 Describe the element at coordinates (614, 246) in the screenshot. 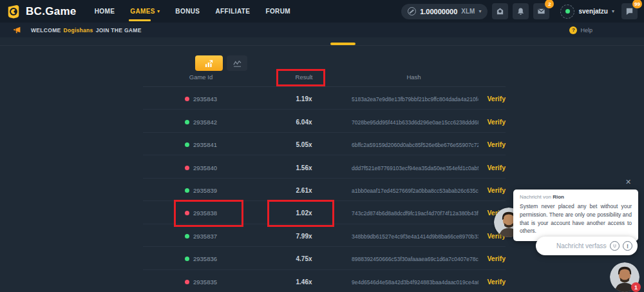

I see `emoji-icon` at that location.